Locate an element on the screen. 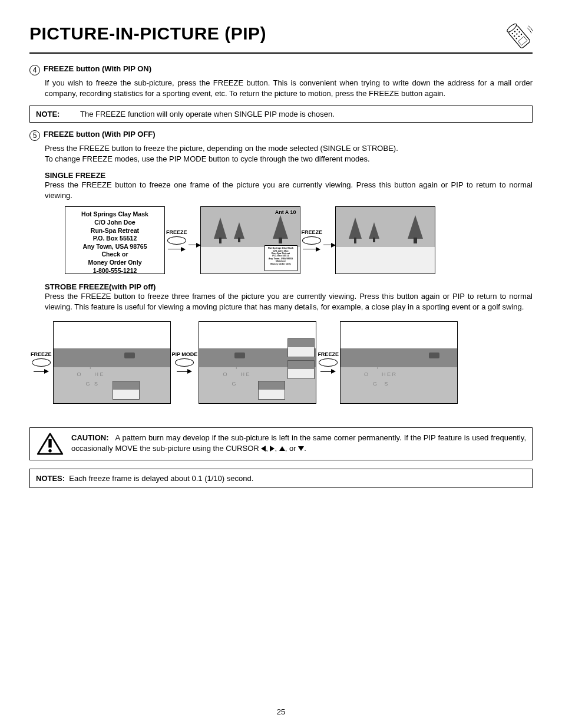 This screenshot has width=562, height=728. cursor-left-icon is located at coordinates (263, 449).